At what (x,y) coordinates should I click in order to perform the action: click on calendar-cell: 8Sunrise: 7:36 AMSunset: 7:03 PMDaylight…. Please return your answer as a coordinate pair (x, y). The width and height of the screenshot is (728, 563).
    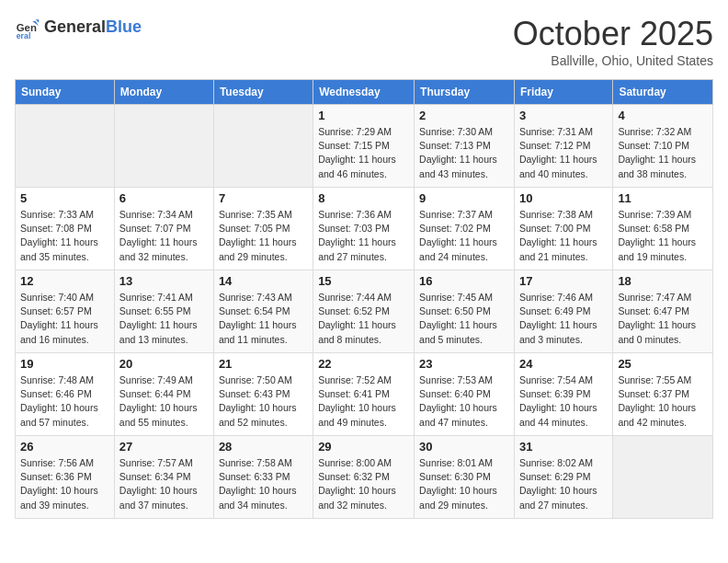
    Looking at the image, I should click on (364, 229).